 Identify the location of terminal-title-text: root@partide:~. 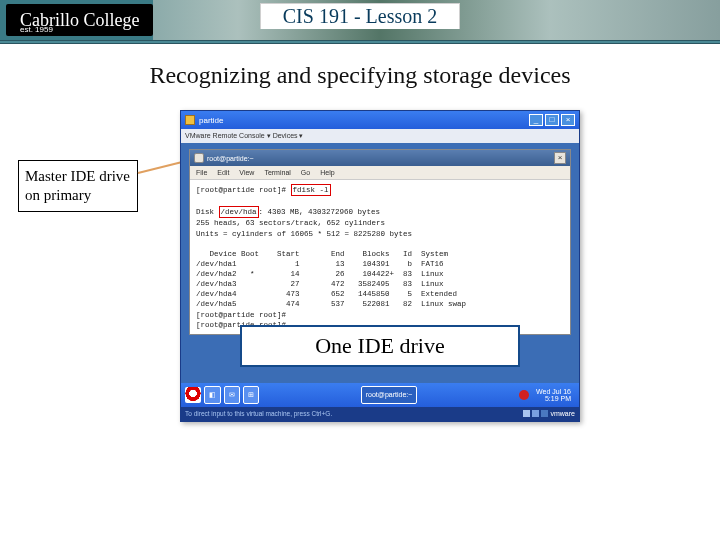
(380, 158).